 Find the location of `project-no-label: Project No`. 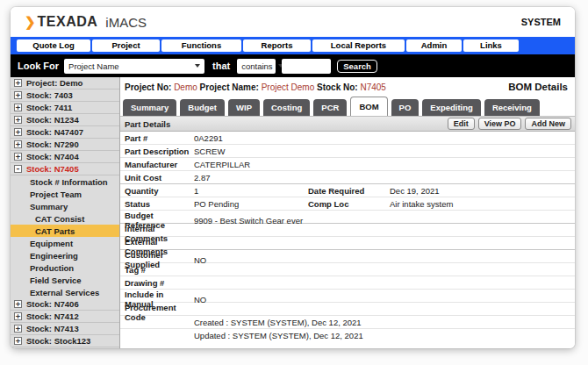

project-no-label: Project No is located at coordinates (147, 88).